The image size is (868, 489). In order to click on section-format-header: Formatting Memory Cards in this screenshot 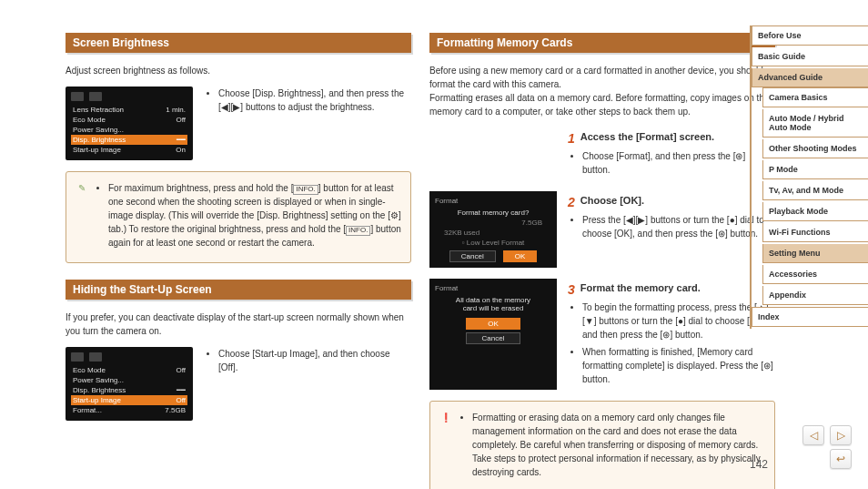, I will do `click(602, 43)`.